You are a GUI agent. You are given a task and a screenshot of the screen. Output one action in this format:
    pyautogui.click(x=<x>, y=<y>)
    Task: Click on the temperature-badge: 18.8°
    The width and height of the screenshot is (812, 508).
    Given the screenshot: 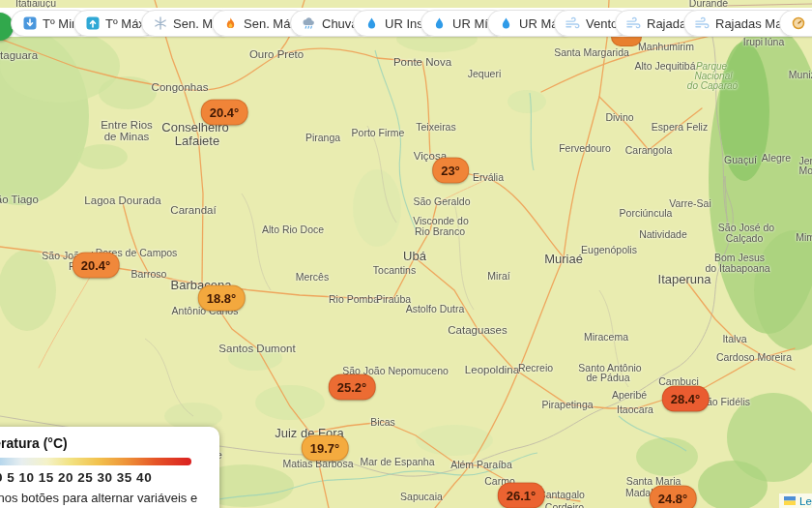 What is the action you would take?
    pyautogui.click(x=222, y=298)
    